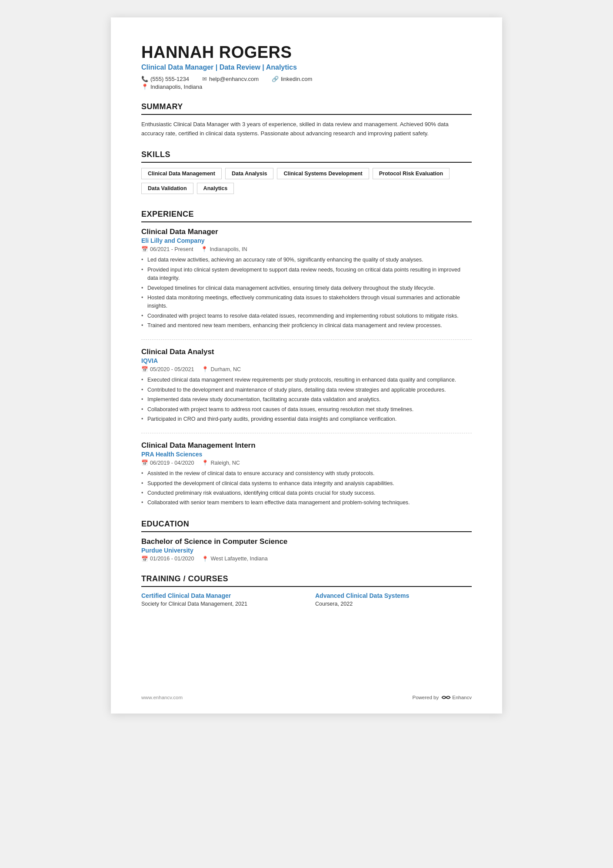 This screenshot has height=868, width=613. I want to click on training-title: TRAINING / COURSES, so click(306, 580).